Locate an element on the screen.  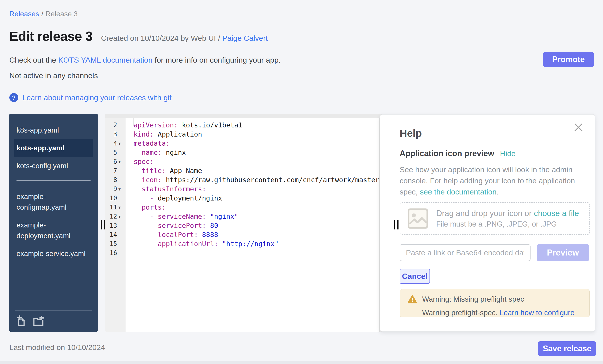
code-segment: - serviceName: is located at coordinates (178, 216).